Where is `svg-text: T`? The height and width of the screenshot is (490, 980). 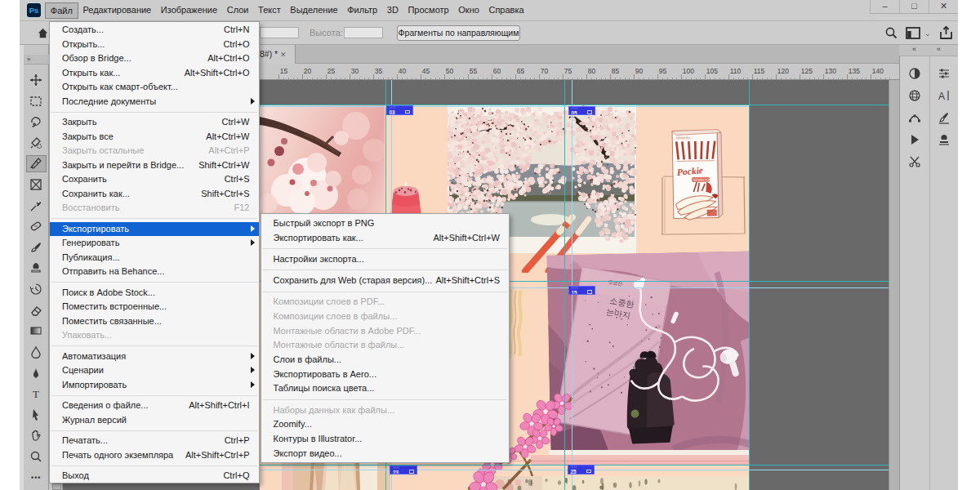 svg-text: T is located at coordinates (36, 394).